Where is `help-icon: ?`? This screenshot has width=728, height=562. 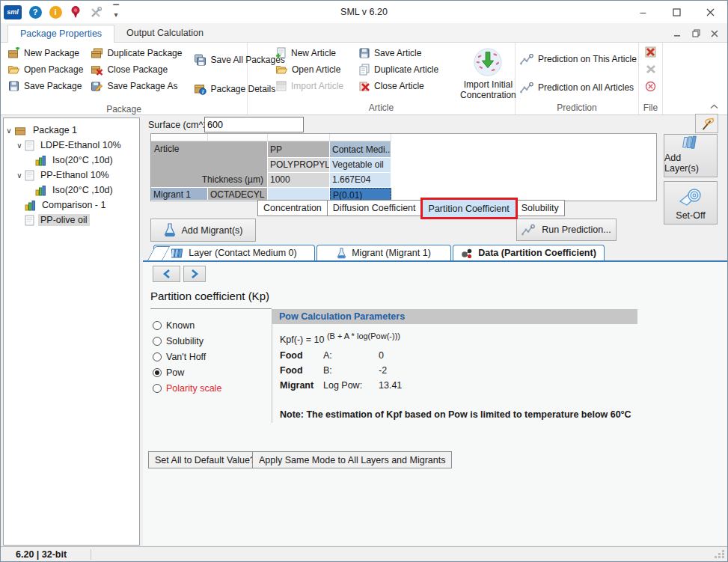
help-icon: ? is located at coordinates (35, 12).